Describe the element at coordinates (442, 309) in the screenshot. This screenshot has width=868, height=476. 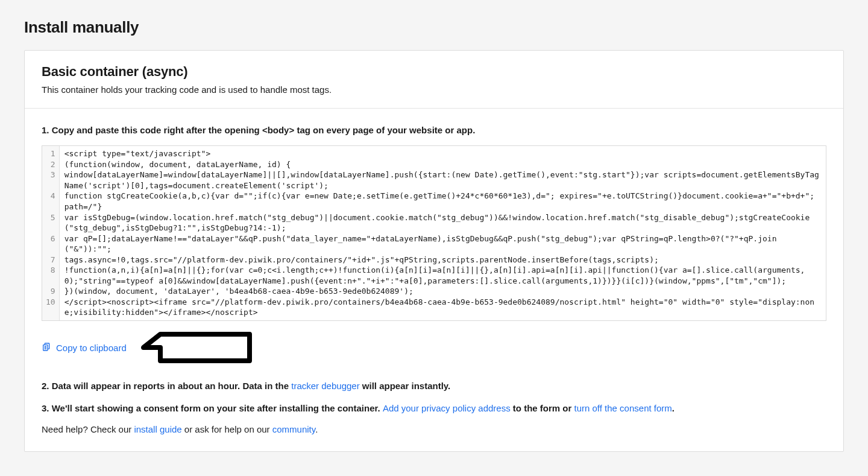
I see `code-line: </script><noscript><iframe src="//platfo…` at that location.